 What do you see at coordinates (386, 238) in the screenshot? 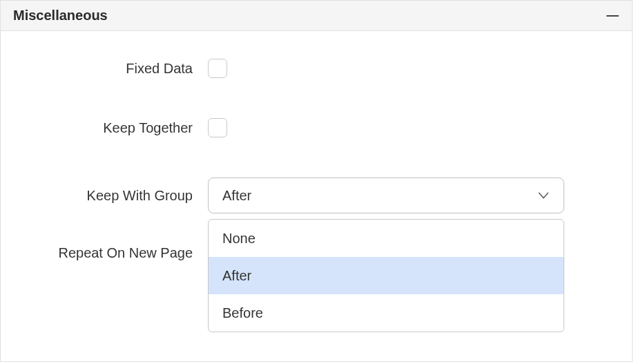
I see `dropdown-option-none: None` at bounding box center [386, 238].